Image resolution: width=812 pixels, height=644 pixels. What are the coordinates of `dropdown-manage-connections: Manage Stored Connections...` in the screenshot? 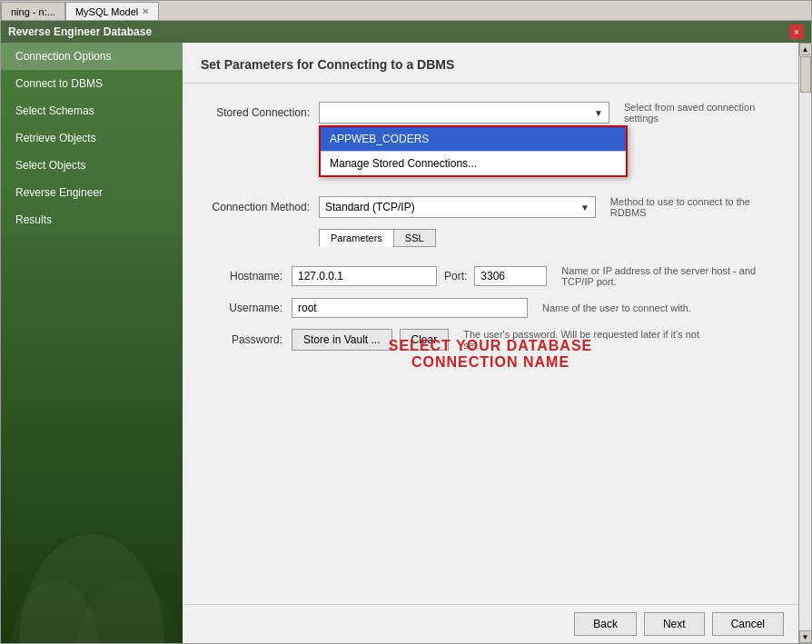 It's located at (473, 163).